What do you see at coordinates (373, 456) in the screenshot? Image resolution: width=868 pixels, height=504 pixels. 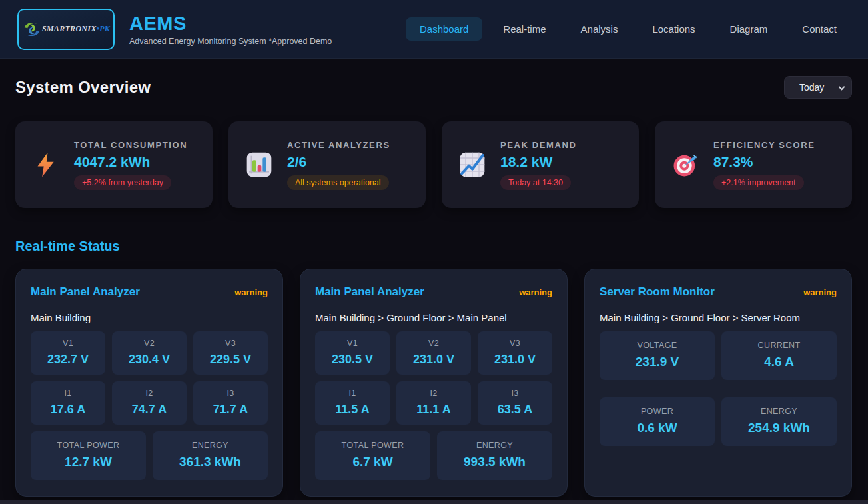 I see `metric-total-power: TOTAL POWER 6.7 kW` at bounding box center [373, 456].